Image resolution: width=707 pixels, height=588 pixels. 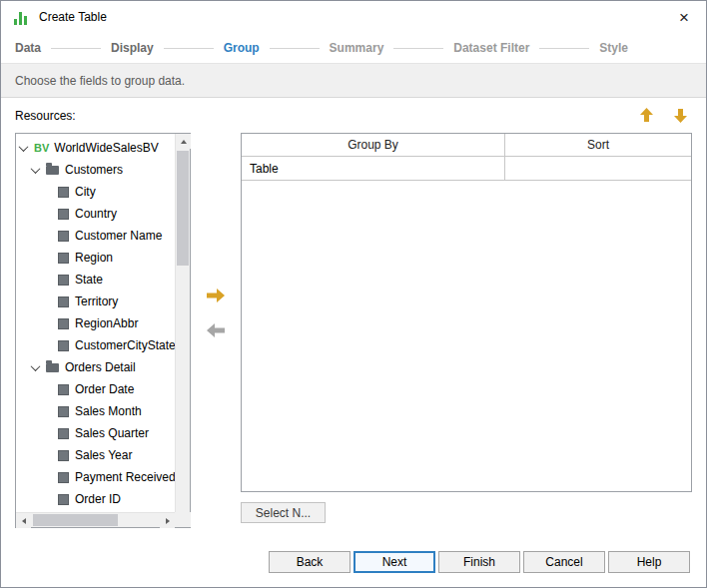 I want to click on resources-label: Resources:, so click(x=46, y=116).